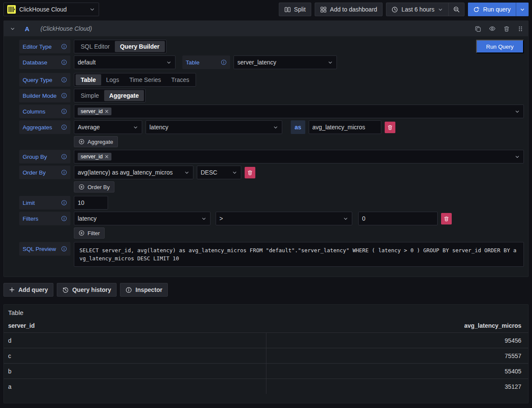  What do you see at coordinates (299, 111) in the screenshot?
I see `columns-multiselect: server_id` at bounding box center [299, 111].